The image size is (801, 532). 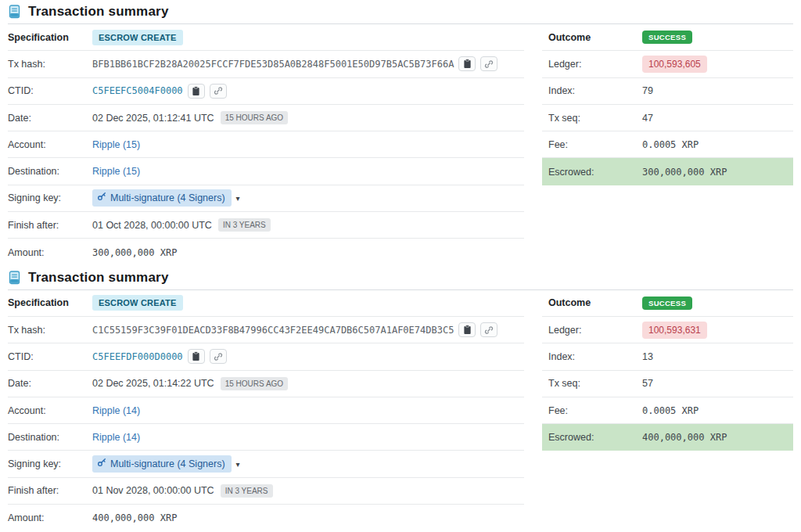 I want to click on amount-row: Amount: 400,000,000 XRP, so click(x=266, y=518).